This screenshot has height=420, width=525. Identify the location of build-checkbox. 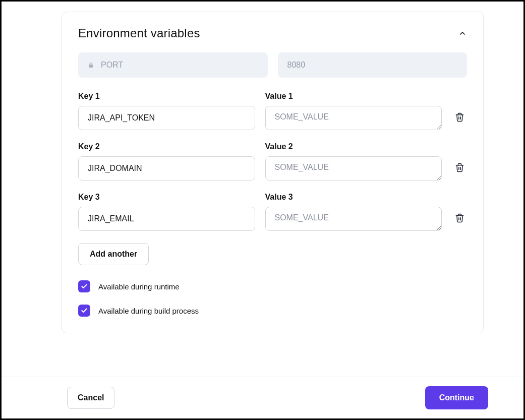
(84, 311).